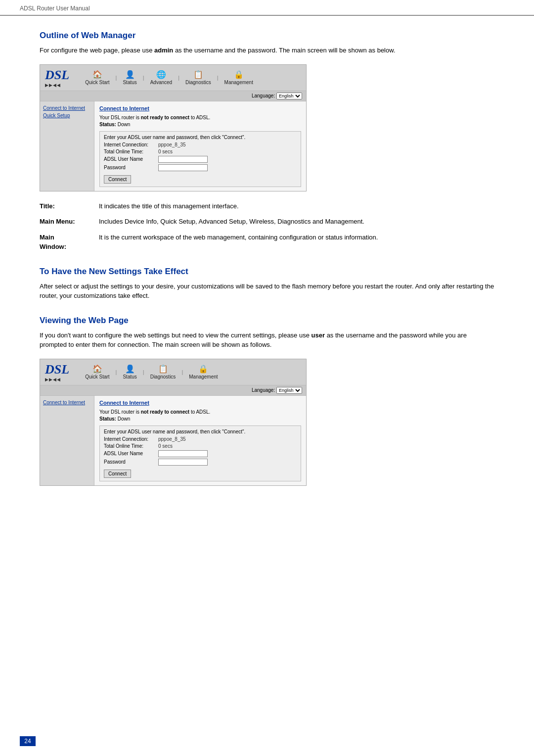 Image resolution: width=534 pixels, height=756 pixels. What do you see at coordinates (318, 335) in the screenshot?
I see `user-bold: user` at bounding box center [318, 335].